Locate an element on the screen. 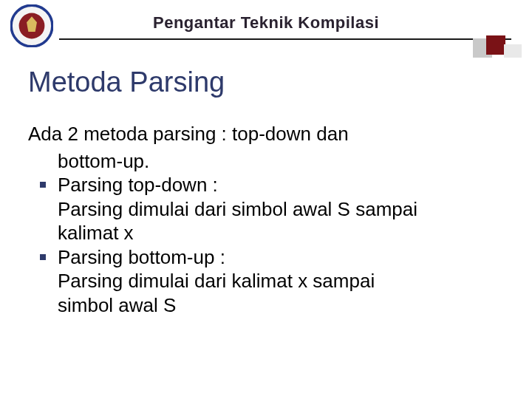  accent-squares is located at coordinates (497, 47).